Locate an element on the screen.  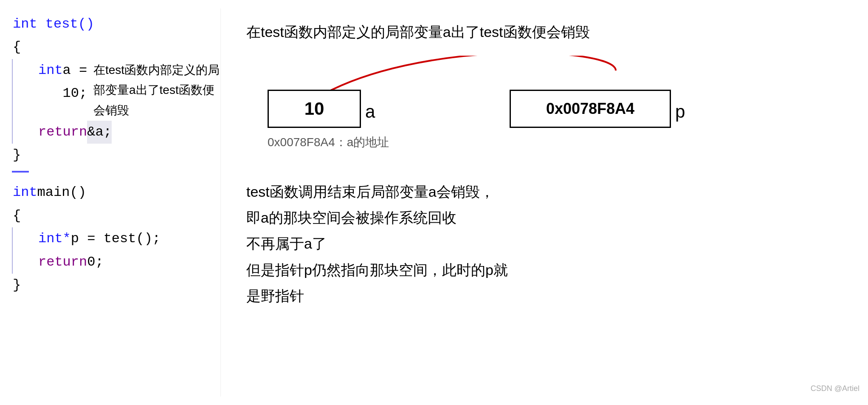
code-p-assign: p = test(); is located at coordinates (116, 239).